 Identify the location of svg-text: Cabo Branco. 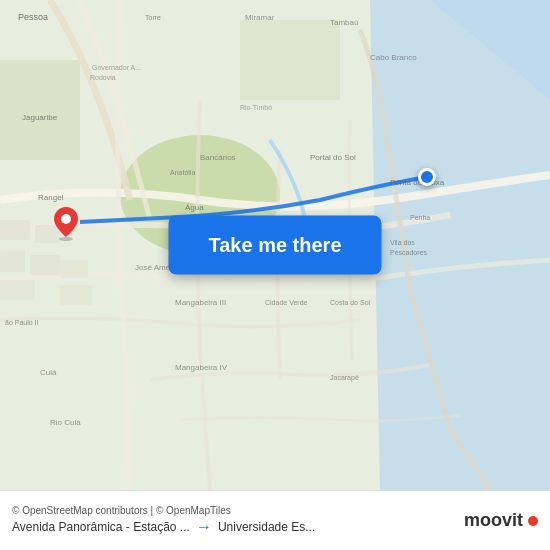
(394, 58).